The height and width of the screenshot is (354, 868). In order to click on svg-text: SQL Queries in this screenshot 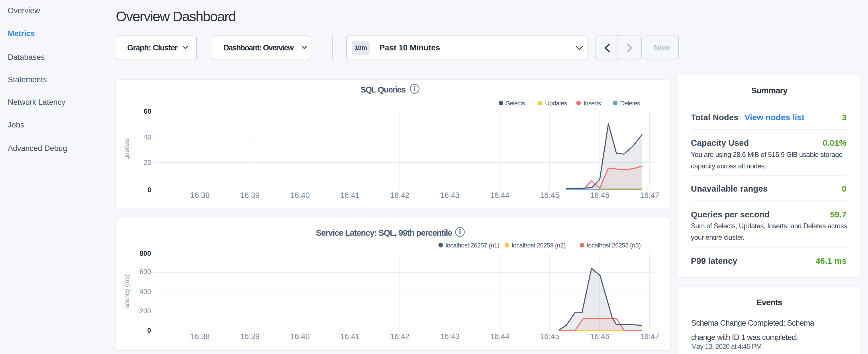, I will do `click(383, 90)`.